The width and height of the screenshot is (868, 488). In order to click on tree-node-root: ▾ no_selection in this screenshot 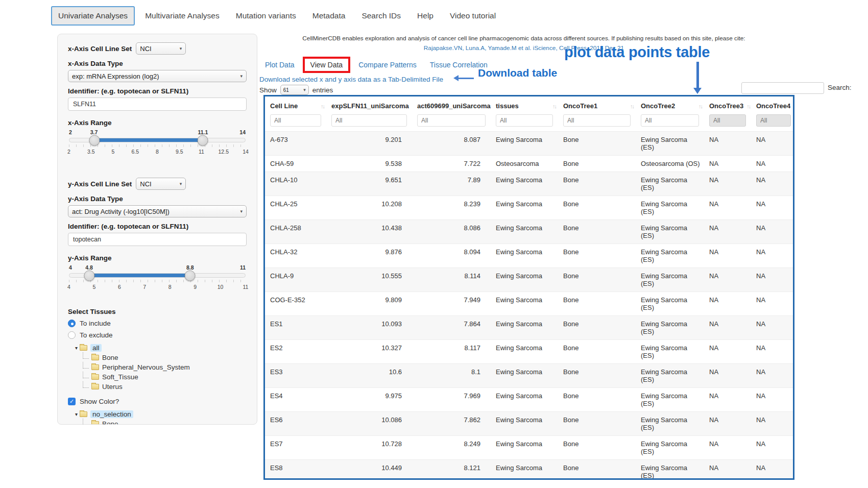, I will do `click(161, 414)`.